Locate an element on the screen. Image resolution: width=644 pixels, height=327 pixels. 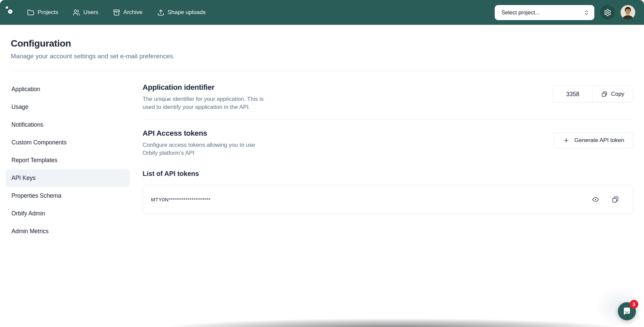
nav-item-label: Users is located at coordinates (91, 12).